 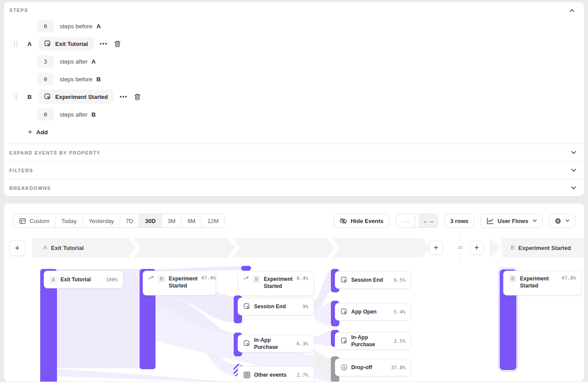 I want to click on flow-node-session-end: Session End 9%, so click(x=276, y=306).